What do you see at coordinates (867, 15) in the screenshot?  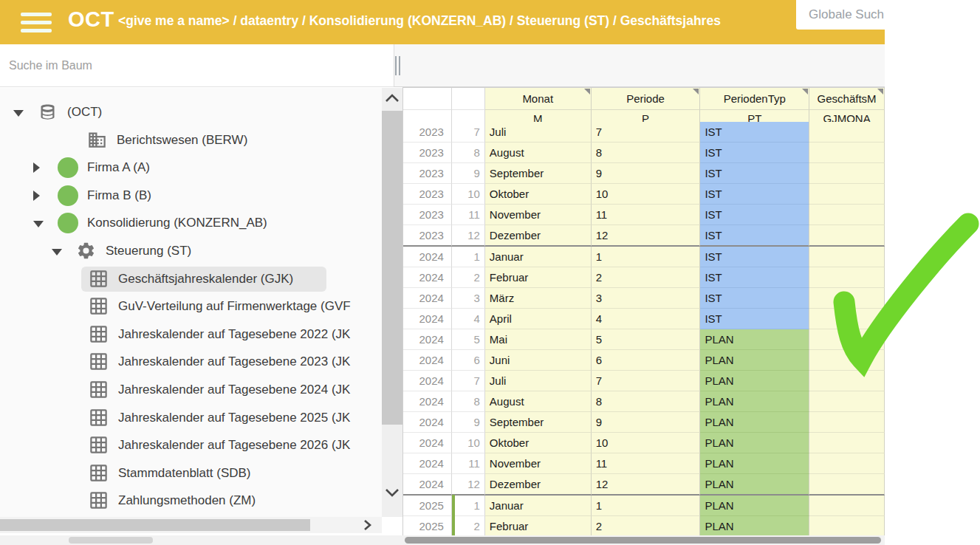 I see `global-search-box` at bounding box center [867, 15].